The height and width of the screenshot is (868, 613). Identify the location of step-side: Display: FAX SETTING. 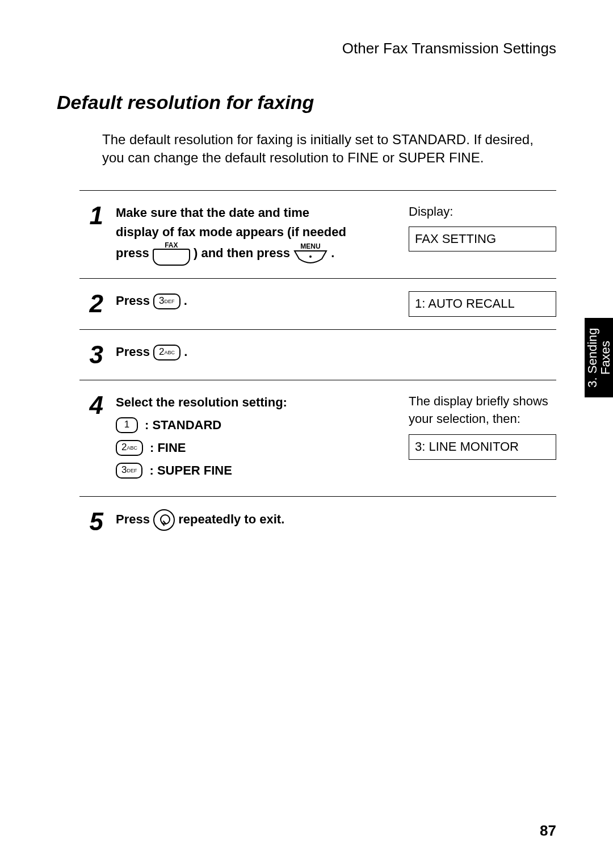
(482, 228).